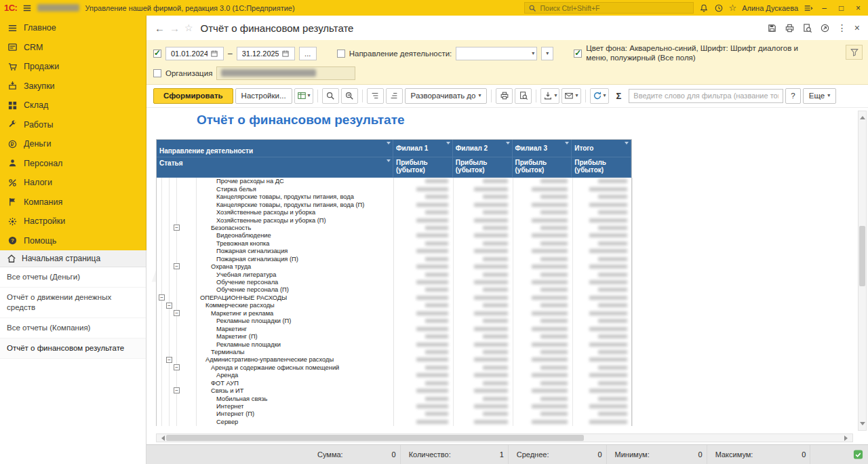 The width and height of the screenshot is (868, 464). I want to click on report-row: Терминалы, so click(394, 351).